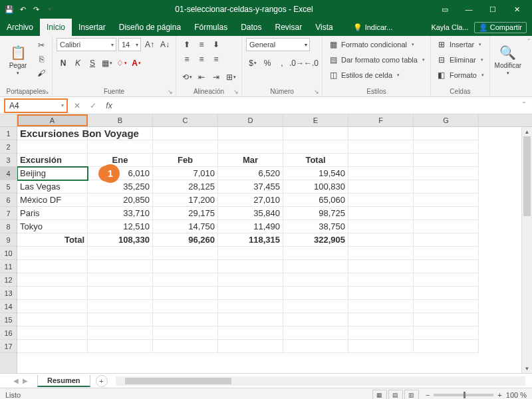 The height and width of the screenshot is (399, 532). What do you see at coordinates (150, 27) in the screenshot?
I see `tab-diseno-pagina: Diseño de página` at bounding box center [150, 27].